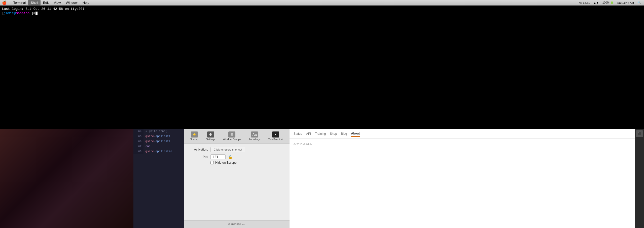  What do you see at coordinates (138, 131) in the screenshot?
I see `line-number: 64` at bounding box center [138, 131].